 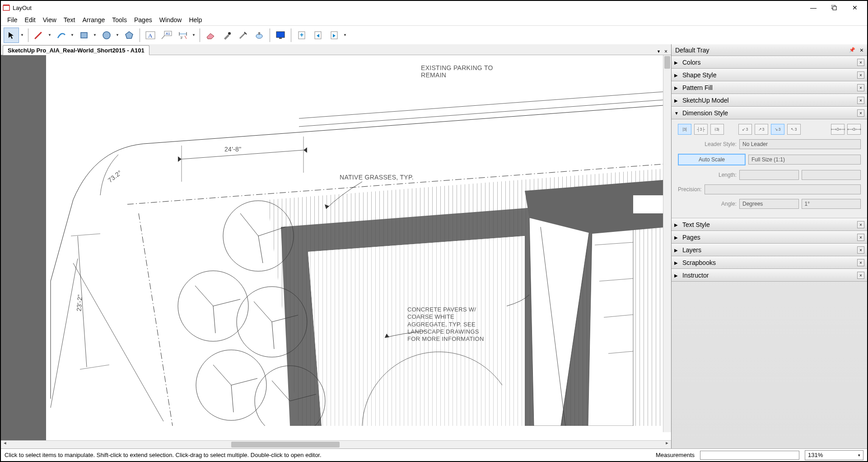 I want to click on menu-edit: Edit, so click(x=30, y=20).